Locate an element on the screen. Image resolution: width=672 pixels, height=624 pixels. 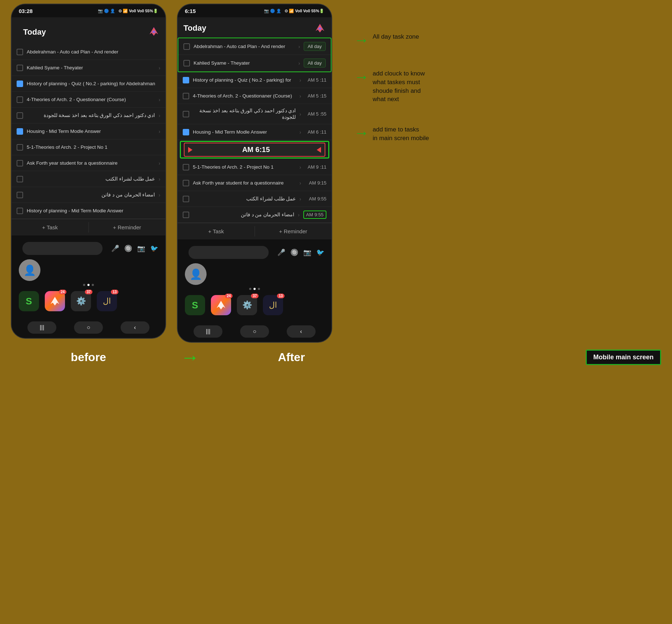
allday-annotation-text: All day task zone is located at coordinates (396, 37).